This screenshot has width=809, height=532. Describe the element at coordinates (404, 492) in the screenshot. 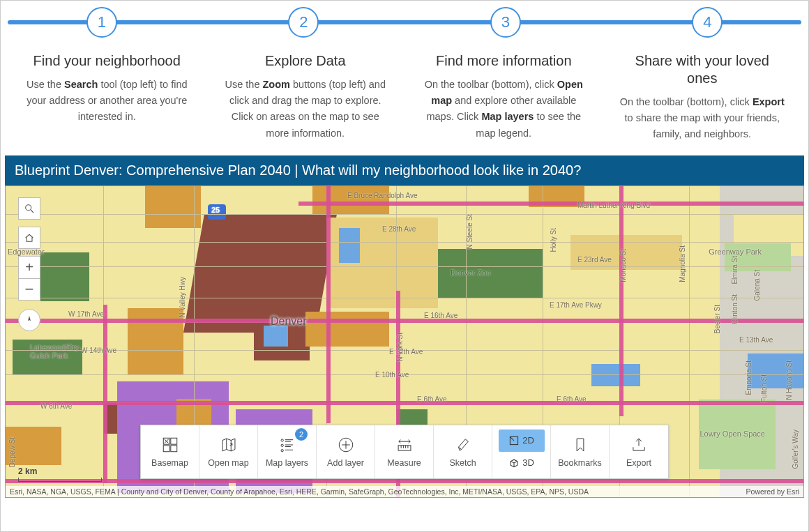

I see `attribution-bar: Esri, NASA, NGA, USGS, FEMA | County and…` at that location.